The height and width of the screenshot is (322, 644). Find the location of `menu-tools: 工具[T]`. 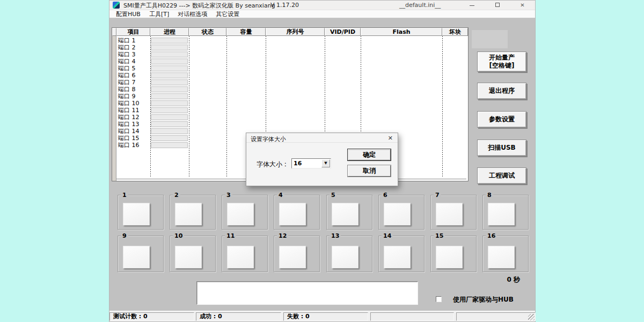

menu-tools: 工具[T] is located at coordinates (159, 14).